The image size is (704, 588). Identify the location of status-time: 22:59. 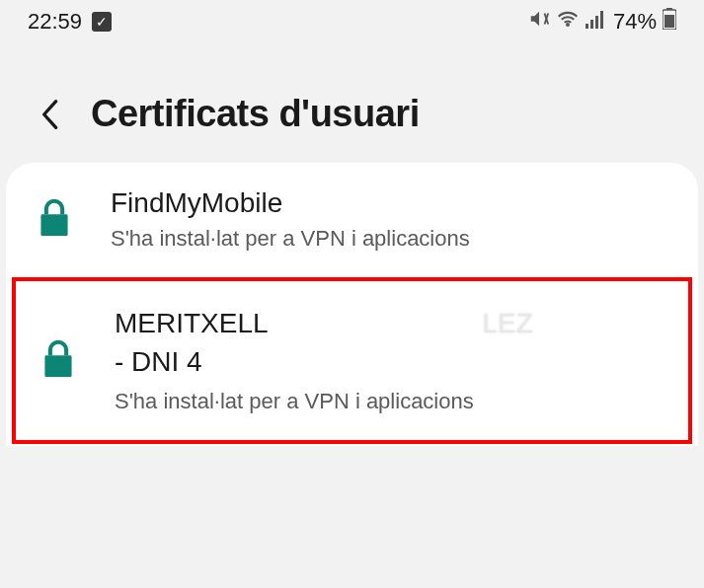
(55, 22).